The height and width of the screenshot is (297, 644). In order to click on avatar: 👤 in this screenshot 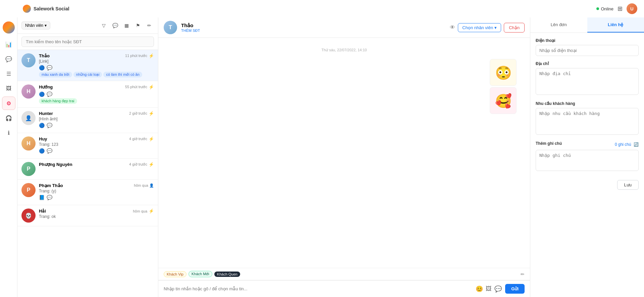, I will do `click(29, 118)`.